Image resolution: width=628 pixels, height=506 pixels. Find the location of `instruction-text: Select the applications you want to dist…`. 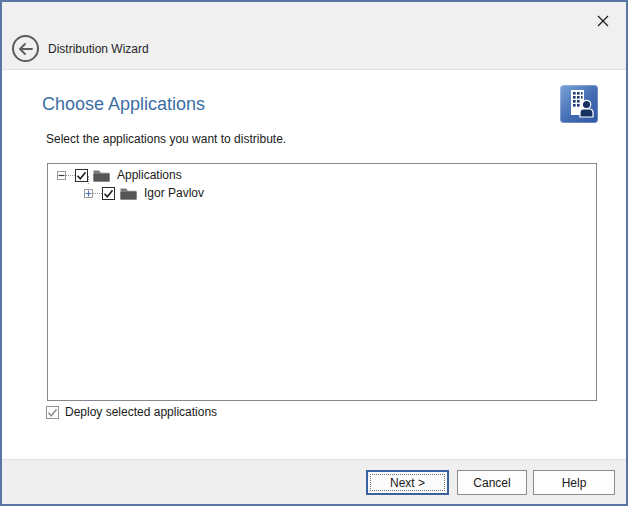

instruction-text: Select the applications you want to dist… is located at coordinates (166, 139).